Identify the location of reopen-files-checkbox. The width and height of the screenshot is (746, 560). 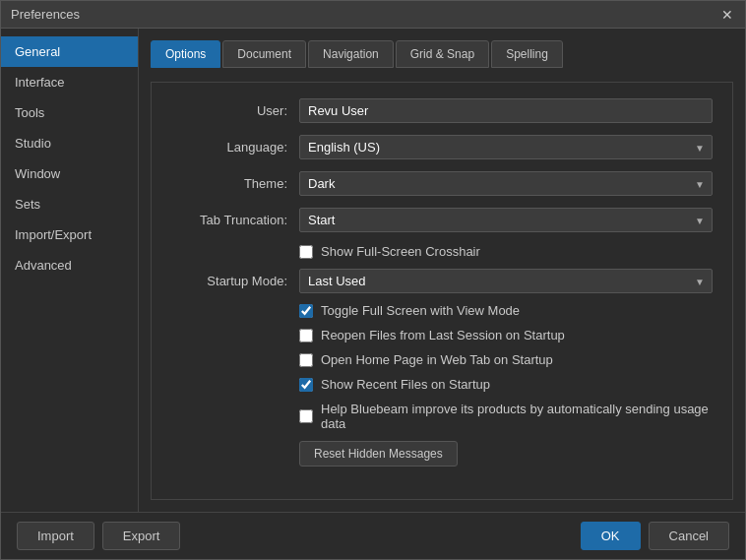
(306, 336).